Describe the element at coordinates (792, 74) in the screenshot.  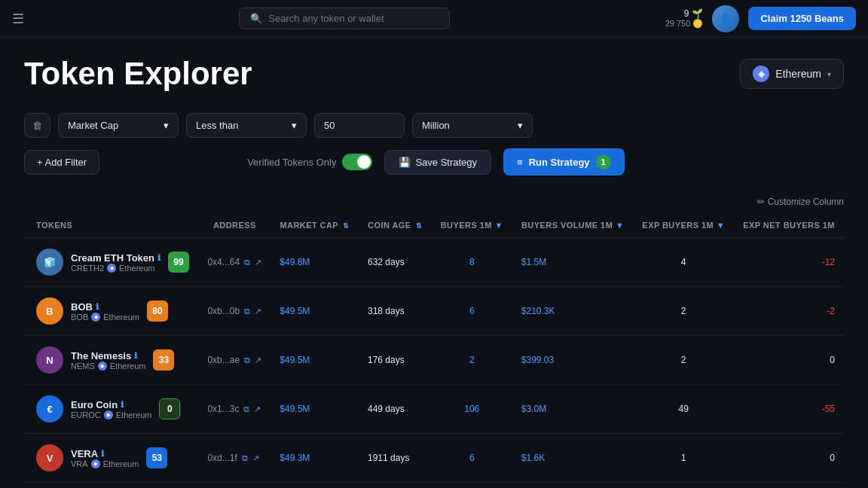
I see `network-selector: ◆ Ethereum ▾` at that location.